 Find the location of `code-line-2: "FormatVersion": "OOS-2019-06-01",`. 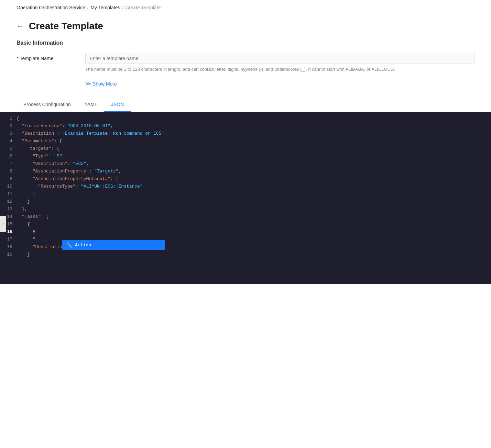

code-line-2: "FormatVersion": "OOS-2019-06-01", is located at coordinates (251, 126).